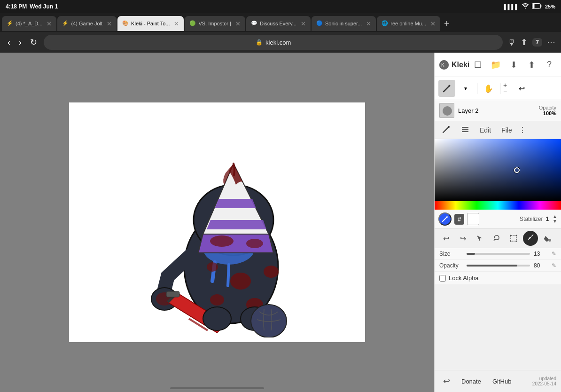 Image resolution: width=561 pixels, height=392 pixels. What do you see at coordinates (9, 42) in the screenshot?
I see `back-button: ‹` at bounding box center [9, 42].